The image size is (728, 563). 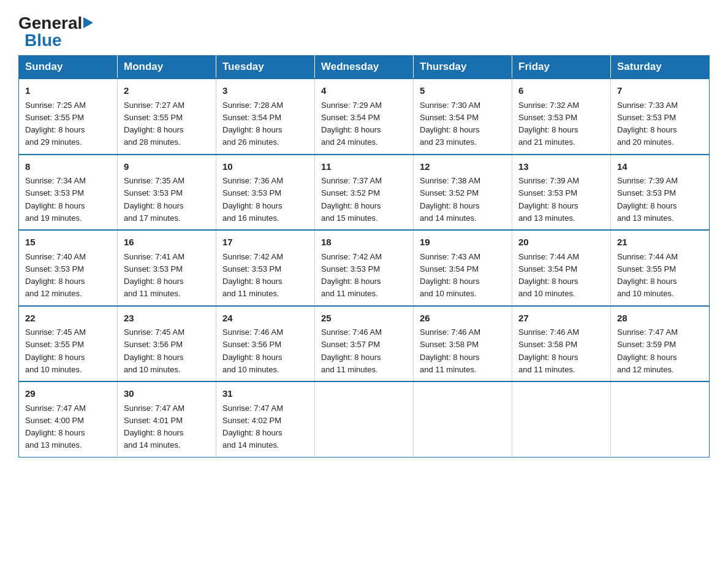 What do you see at coordinates (463, 193) in the screenshot?
I see `calendar-cell: 12Sunrise: 7:38 AMSunset: 3:52 PMDayligh…` at bounding box center [463, 193].